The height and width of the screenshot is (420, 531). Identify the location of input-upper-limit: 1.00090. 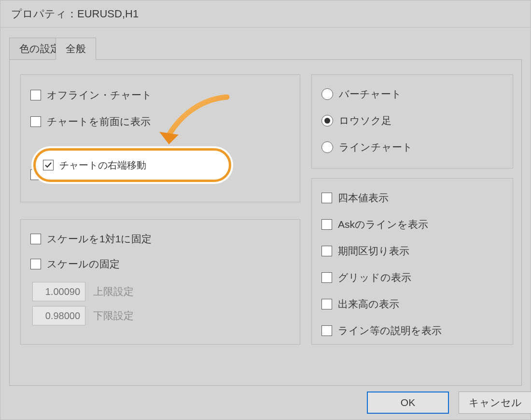
(59, 292).